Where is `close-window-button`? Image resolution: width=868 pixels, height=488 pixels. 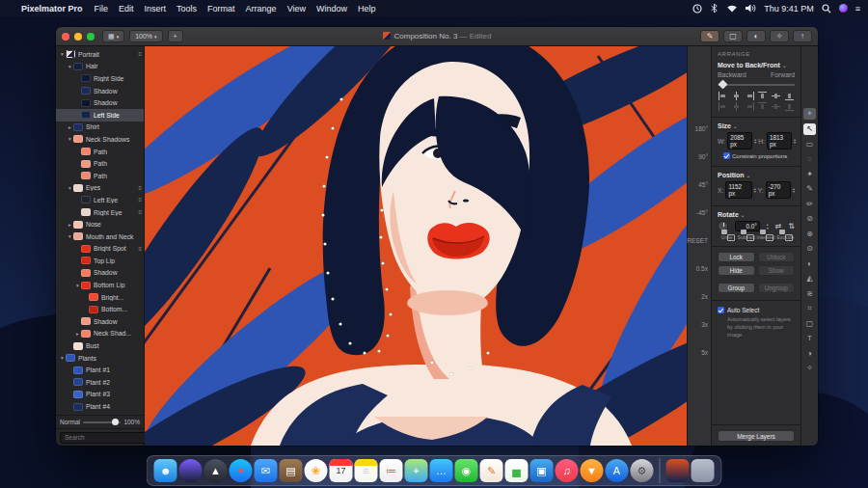 close-window-button is located at coordinates (66, 37).